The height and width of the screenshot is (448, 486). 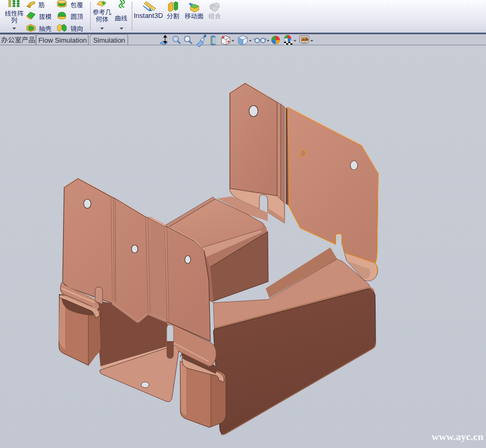 I want to click on svg-text: Flow Simulation, so click(x=63, y=40).